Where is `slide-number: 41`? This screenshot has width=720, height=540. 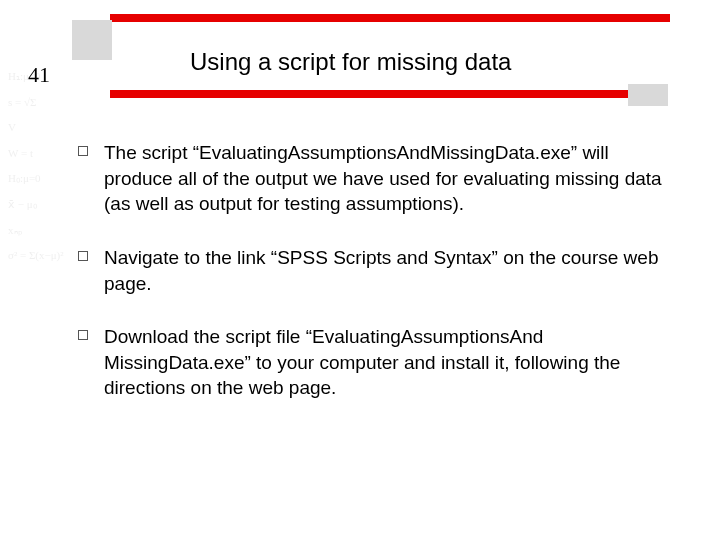
slide-number: 41 is located at coordinates (39, 75).